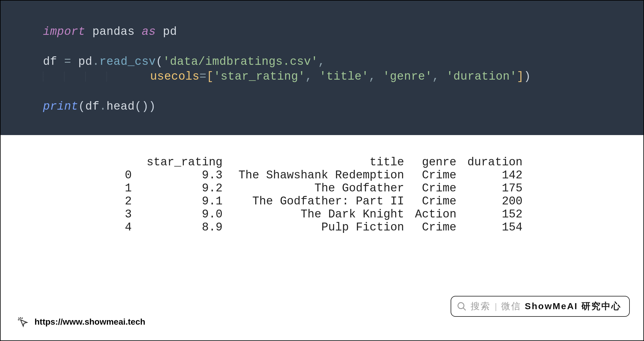 This screenshot has width=644, height=341. Describe the element at coordinates (495, 162) in the screenshot. I see `col-duration: duration` at that location.